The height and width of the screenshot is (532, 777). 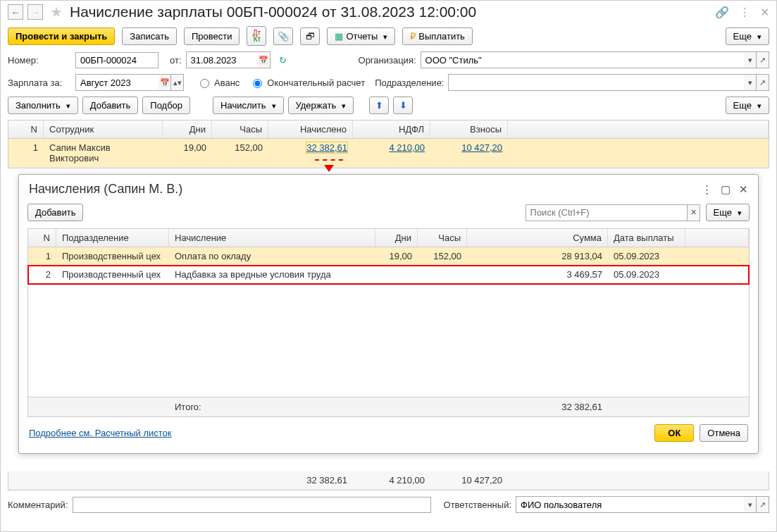 What do you see at coordinates (117, 82) in the screenshot?
I see `salary-for-input` at bounding box center [117, 82].